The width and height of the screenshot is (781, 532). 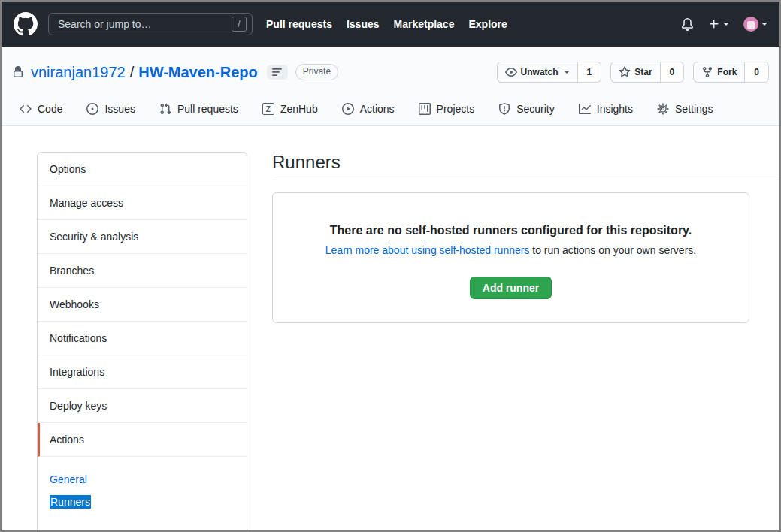 I want to click on sidebar-item-manage-access: Manage access, so click(x=142, y=203).